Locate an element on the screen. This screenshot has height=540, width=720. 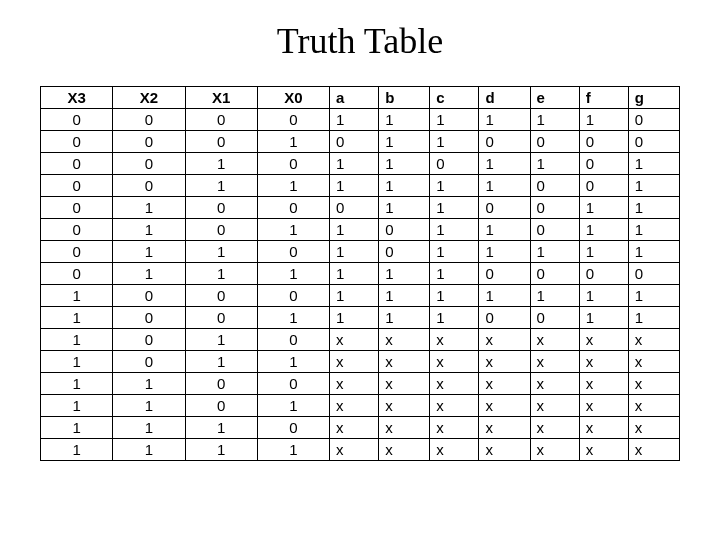
table-row: 10001111111 is located at coordinates (360, 296).